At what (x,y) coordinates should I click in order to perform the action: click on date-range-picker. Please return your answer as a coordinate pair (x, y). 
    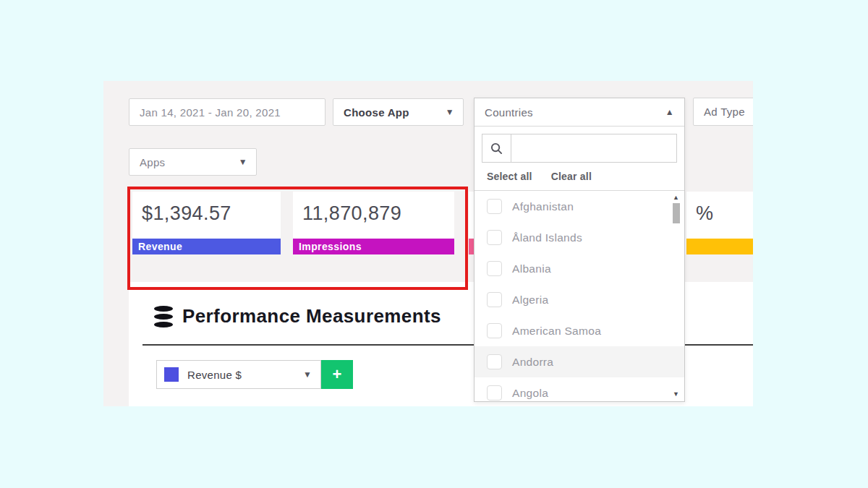
    Looking at the image, I should click on (227, 112).